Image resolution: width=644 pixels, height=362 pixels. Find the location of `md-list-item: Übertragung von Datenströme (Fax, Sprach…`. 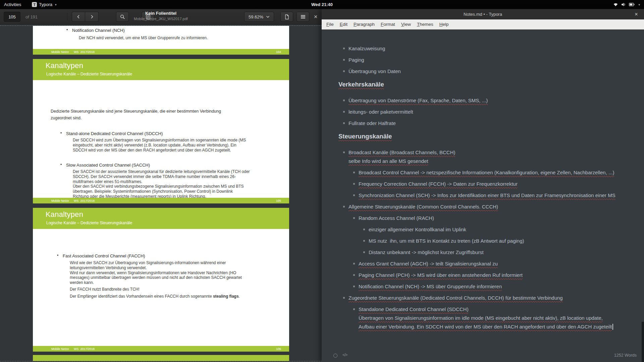

md-list-item: Übertragung von Datenströme (Fax, Sprach… is located at coordinates (494, 101).